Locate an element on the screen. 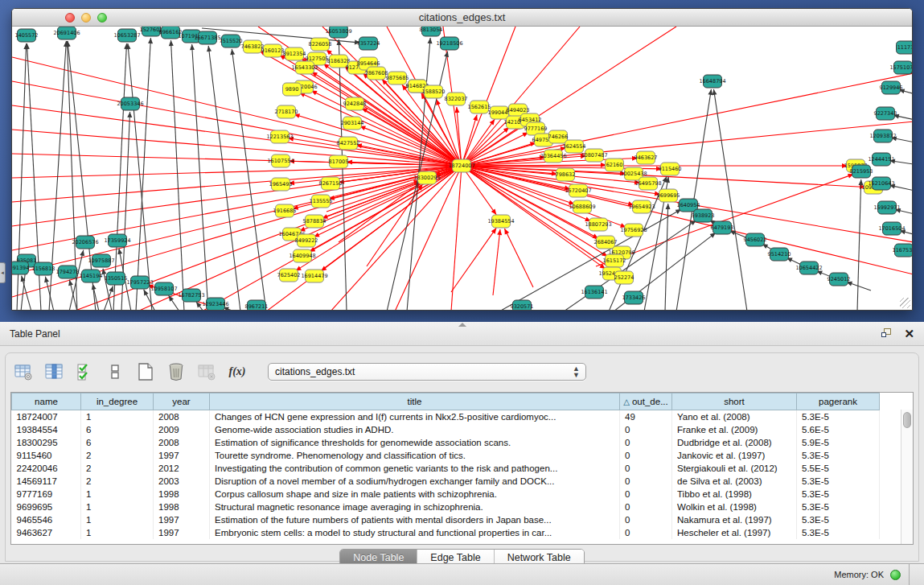  graph-node: 20691406 is located at coordinates (66, 33).